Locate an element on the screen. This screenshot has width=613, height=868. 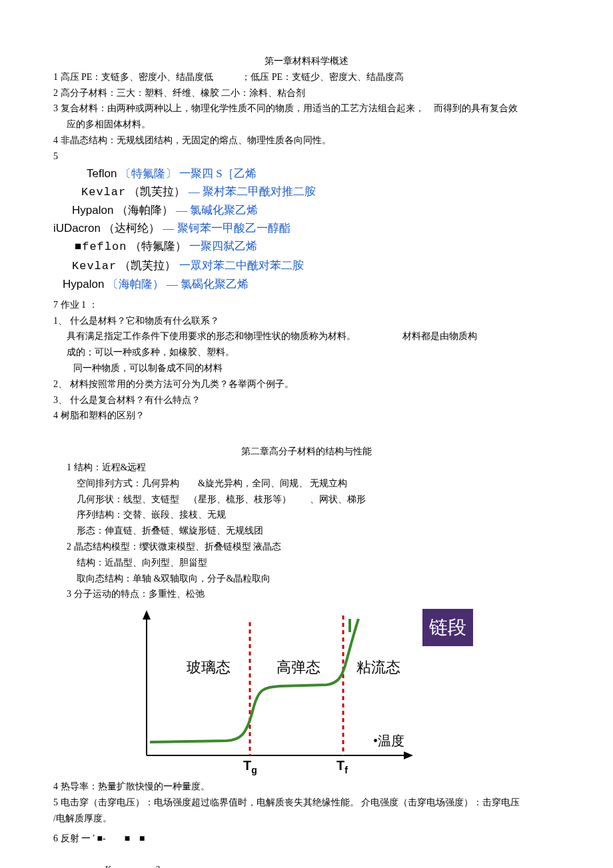
s5b: /电解质厚度。 is located at coordinates (306, 819).